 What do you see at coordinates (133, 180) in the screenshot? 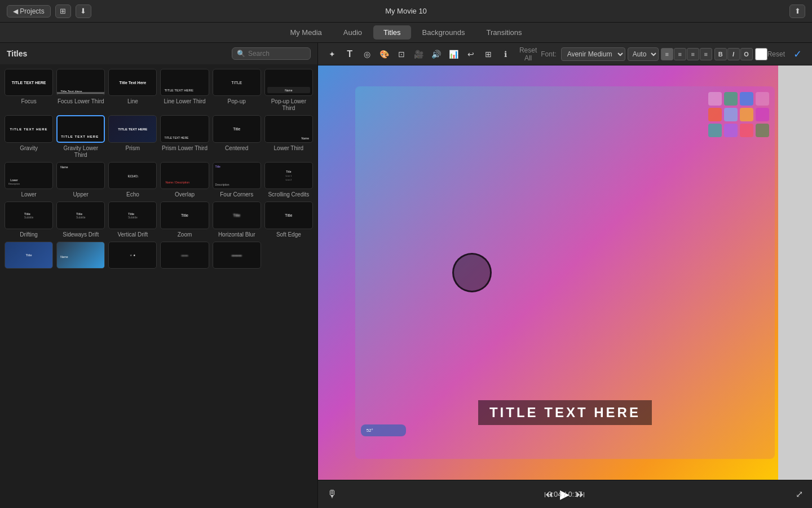
I see `list-item: ECHO ECHO Echo` at bounding box center [133, 180].